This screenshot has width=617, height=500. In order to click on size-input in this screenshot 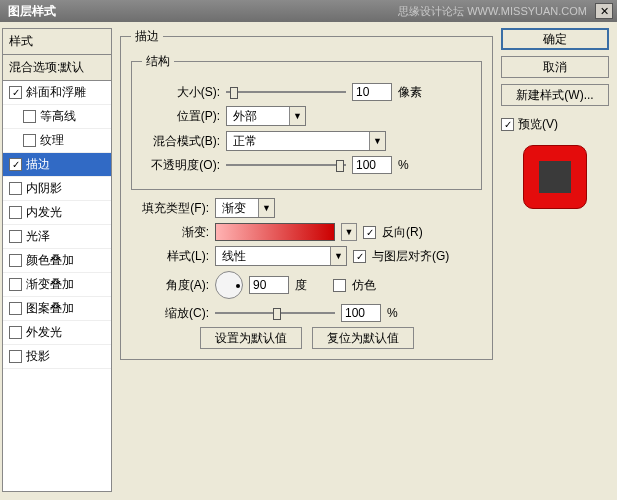, I will do `click(372, 92)`.